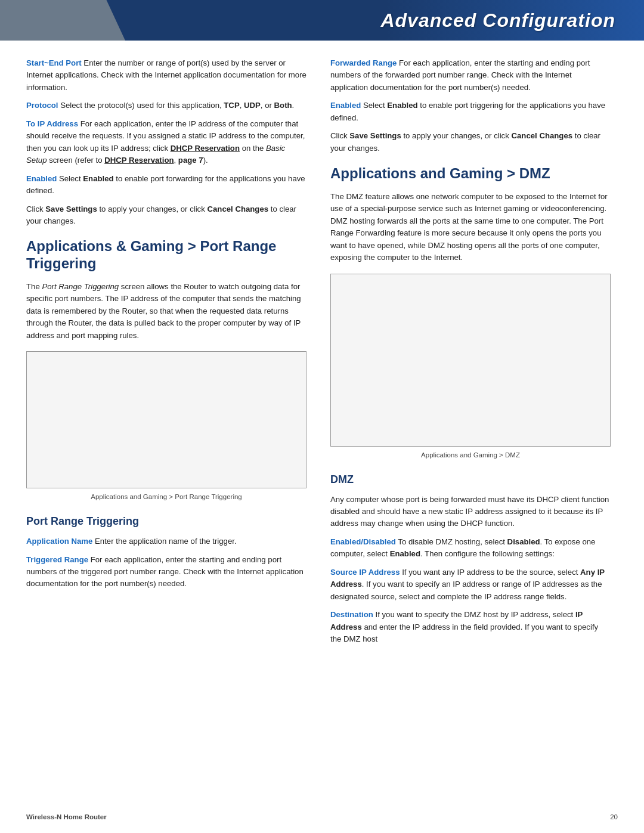 The image size is (644, 833). I want to click on para-save-settings-2: Click Save Settings to apply your change…, so click(470, 142).